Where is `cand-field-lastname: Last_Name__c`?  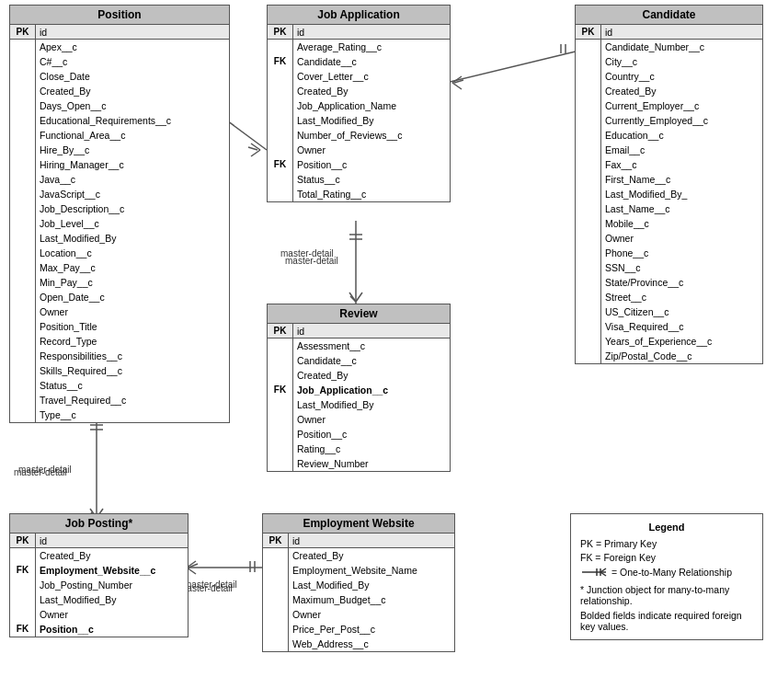
cand-field-lastname: Last_Name__c is located at coordinates (682, 209).